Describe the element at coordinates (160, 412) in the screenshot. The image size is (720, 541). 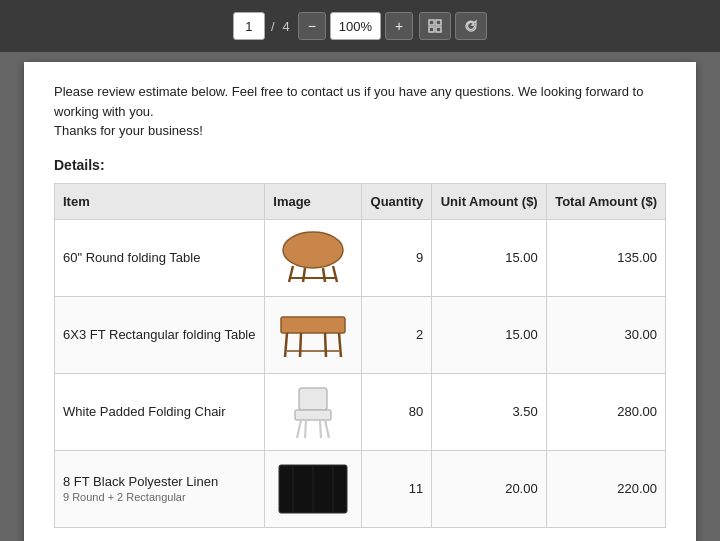
I see `item-name-main: White Padded Folding Chair` at that location.